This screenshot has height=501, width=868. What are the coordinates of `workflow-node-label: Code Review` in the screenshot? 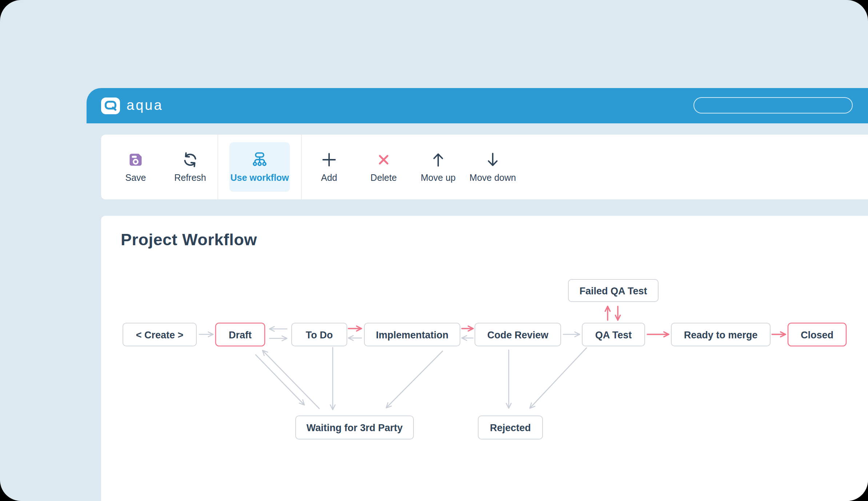 It's located at (518, 335).